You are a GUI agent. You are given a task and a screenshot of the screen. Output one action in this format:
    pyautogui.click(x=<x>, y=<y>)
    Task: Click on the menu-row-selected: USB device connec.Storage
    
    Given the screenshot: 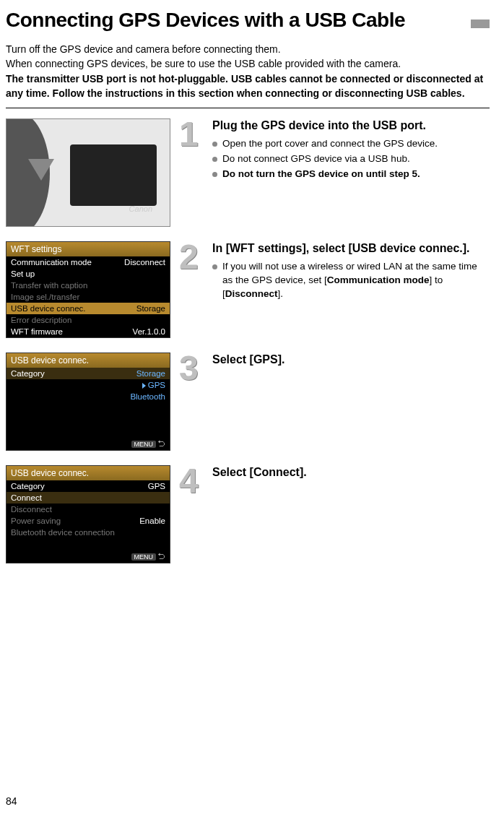 What is the action you would take?
    pyautogui.click(x=88, y=308)
    